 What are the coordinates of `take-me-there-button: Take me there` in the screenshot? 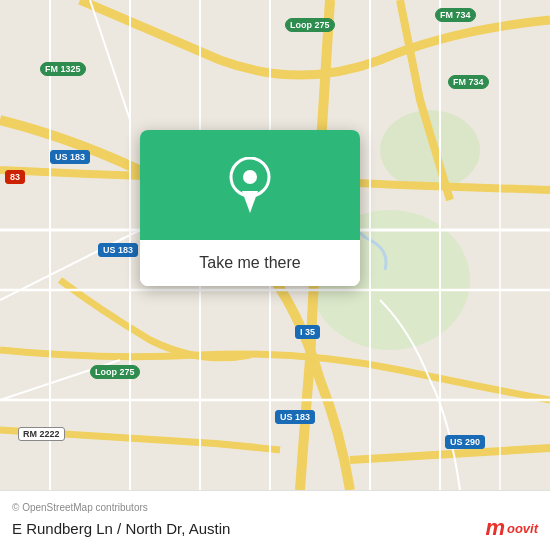 It's located at (250, 263).